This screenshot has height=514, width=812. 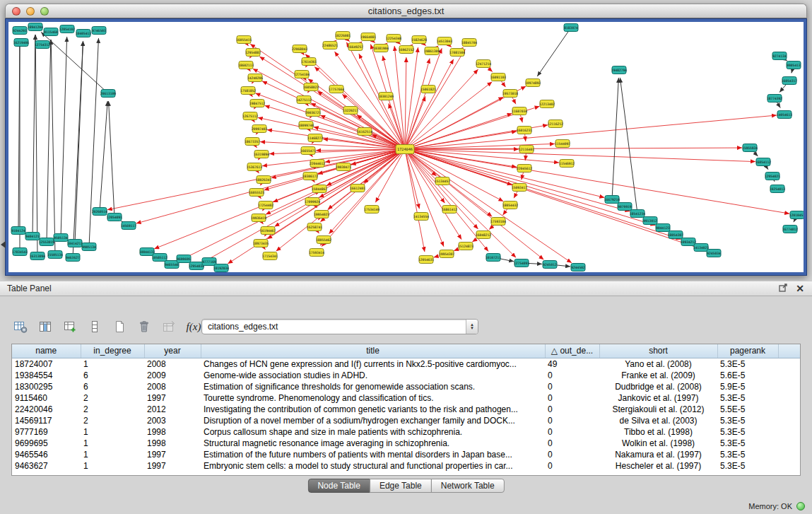 I want to click on graph-node: 16219406, so click(x=21, y=42).